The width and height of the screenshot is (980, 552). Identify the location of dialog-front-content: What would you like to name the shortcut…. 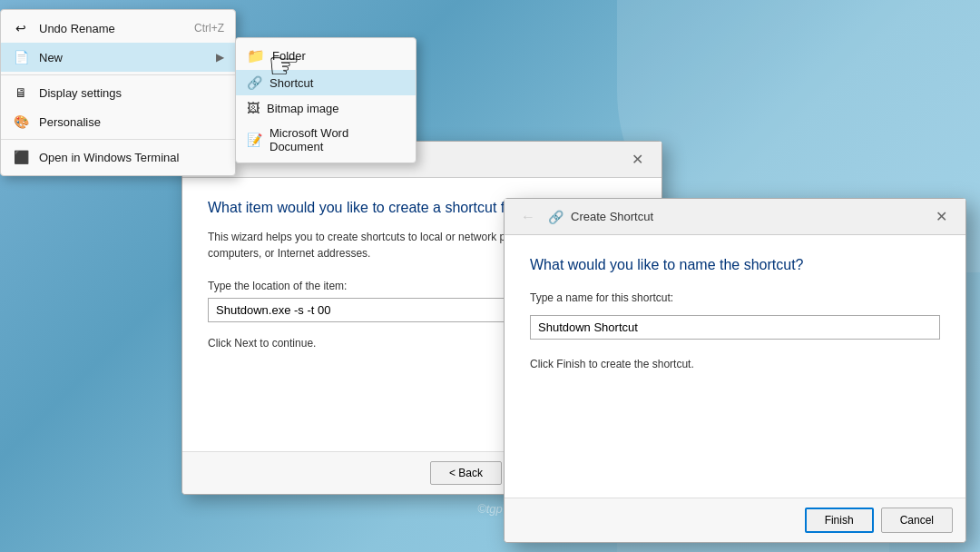
(735, 314).